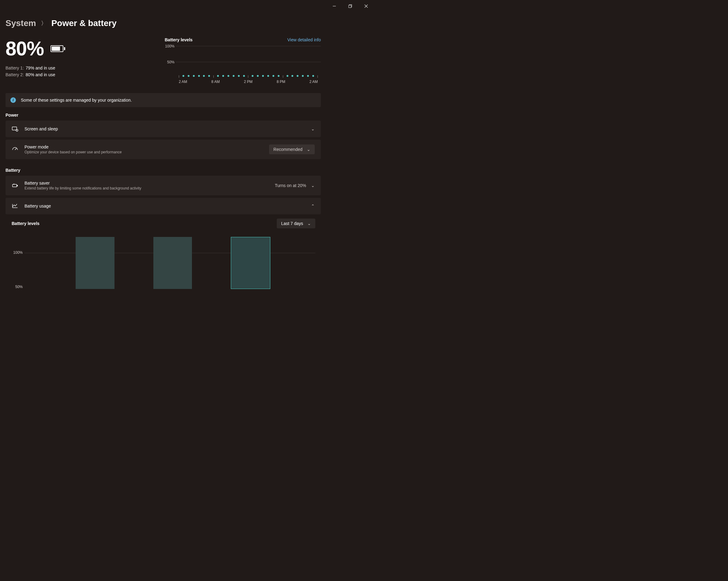 The image size is (728, 581). I want to click on mini-x-label: 8 AM, so click(215, 82).